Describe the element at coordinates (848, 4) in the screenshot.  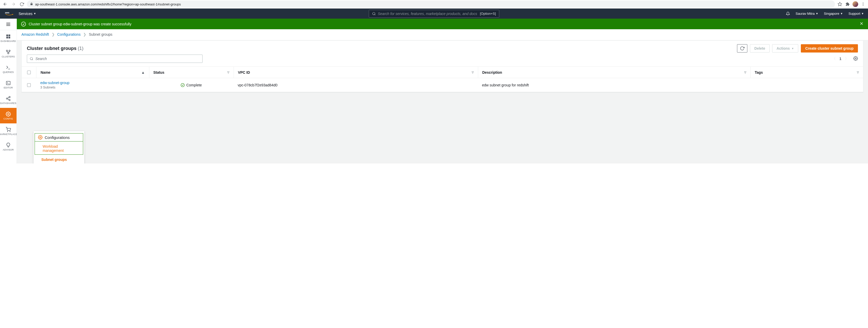
I see `extensions-icon` at that location.